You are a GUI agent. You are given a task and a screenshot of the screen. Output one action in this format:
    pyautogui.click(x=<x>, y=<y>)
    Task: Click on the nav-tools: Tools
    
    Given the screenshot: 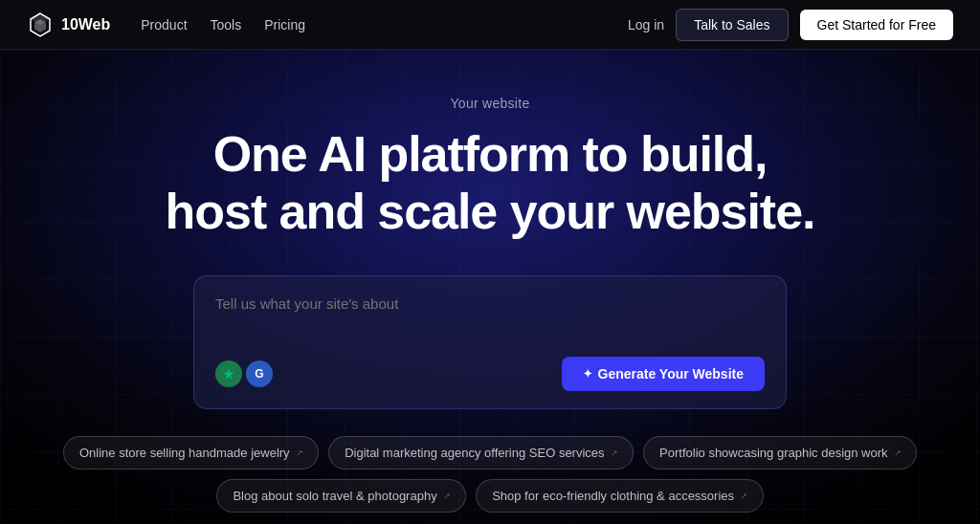 What is the action you would take?
    pyautogui.click(x=226, y=25)
    